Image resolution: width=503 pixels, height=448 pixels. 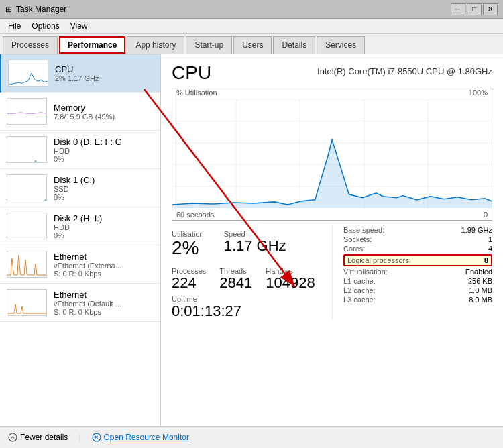 What do you see at coordinates (236, 271) in the screenshot?
I see `threads-label: Threads` at bounding box center [236, 271].